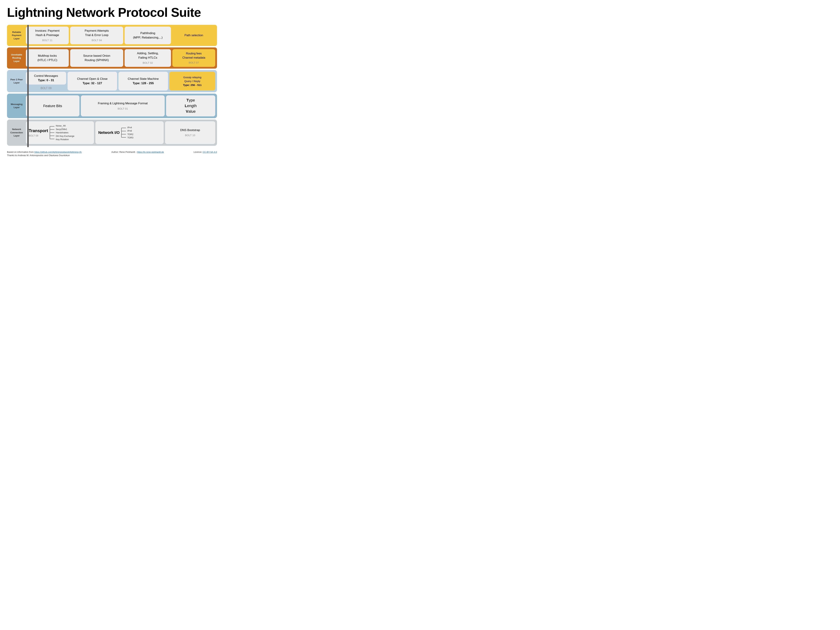 This screenshot has height=630, width=840. Describe the element at coordinates (112, 81) in the screenshot. I see `p2p-layer-row: Peer 2 Peer Layer Control Messages Type:…` at that location.